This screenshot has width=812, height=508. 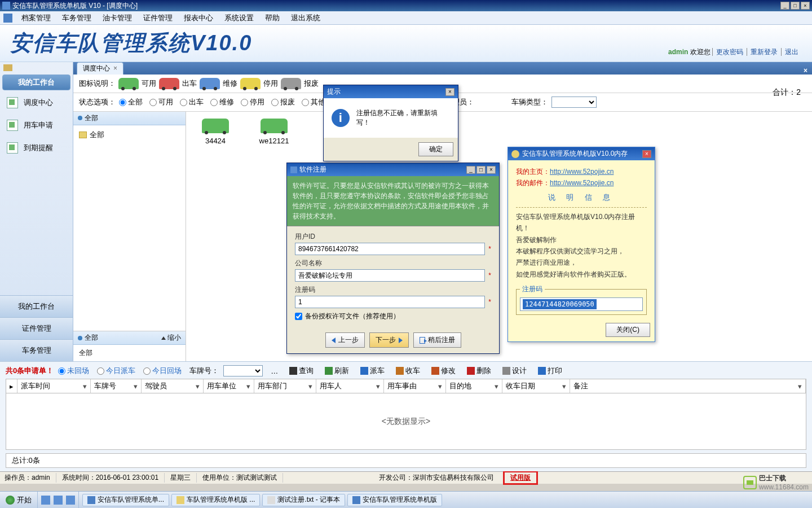 What do you see at coordinates (116, 371) in the screenshot?
I see `radio-today-dispatch: 今日派车` at bounding box center [116, 371].